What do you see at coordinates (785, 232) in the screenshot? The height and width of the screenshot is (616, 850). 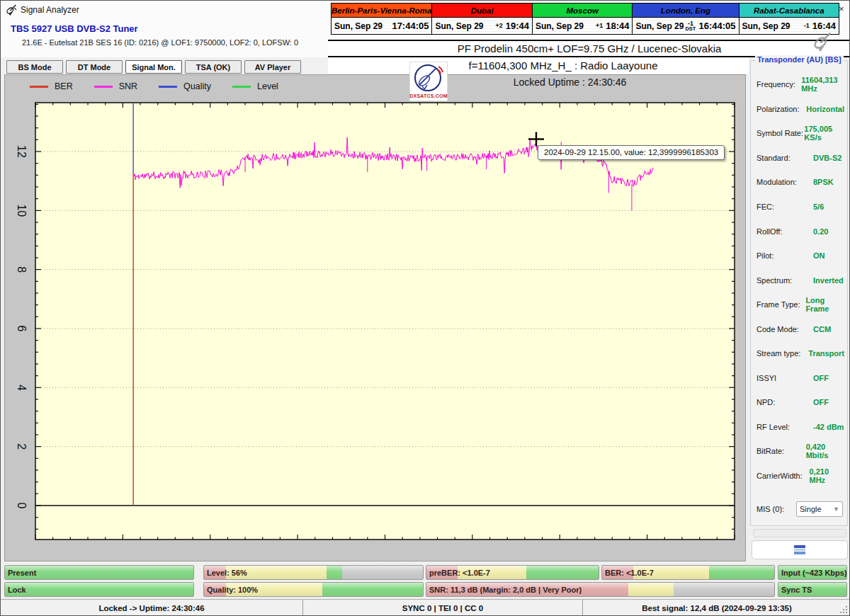 I see `transponder-label: RollOff:` at bounding box center [785, 232].